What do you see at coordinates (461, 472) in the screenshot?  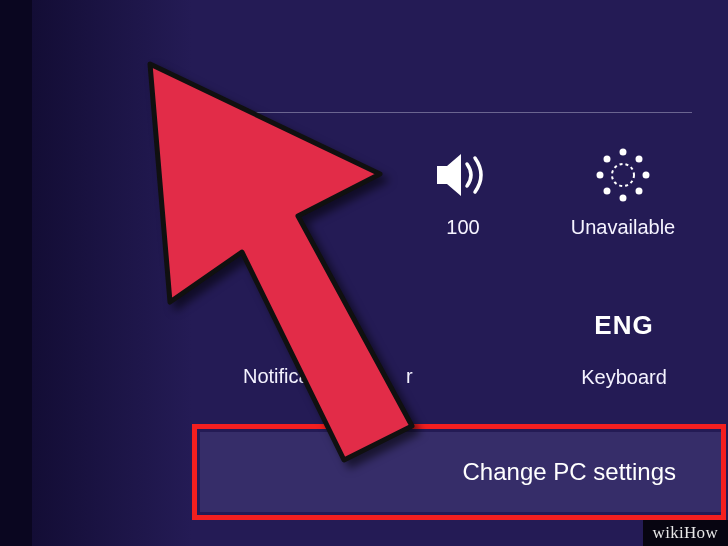 I see `change-pc-settings-button: Change PC settings` at bounding box center [461, 472].